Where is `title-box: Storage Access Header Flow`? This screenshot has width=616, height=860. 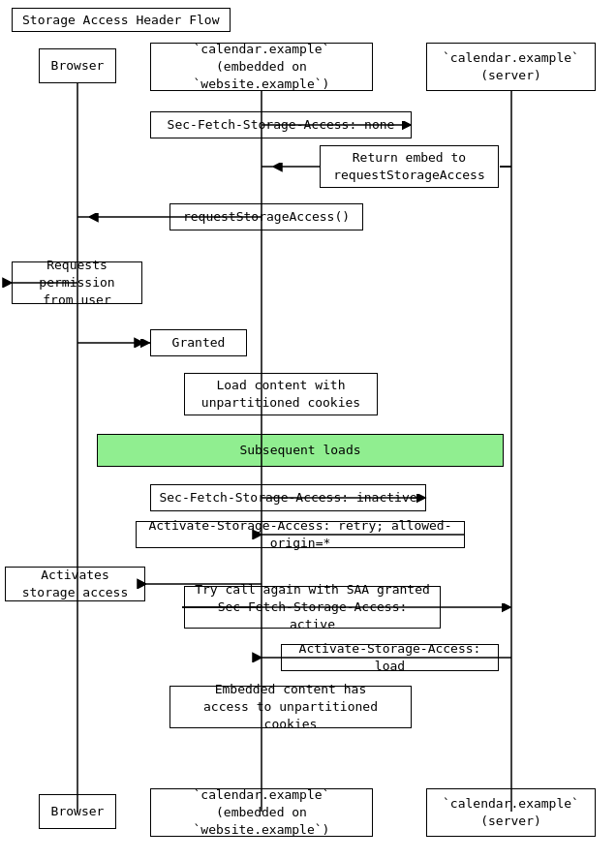
title-box: Storage Access Header Flow is located at coordinates (121, 19).